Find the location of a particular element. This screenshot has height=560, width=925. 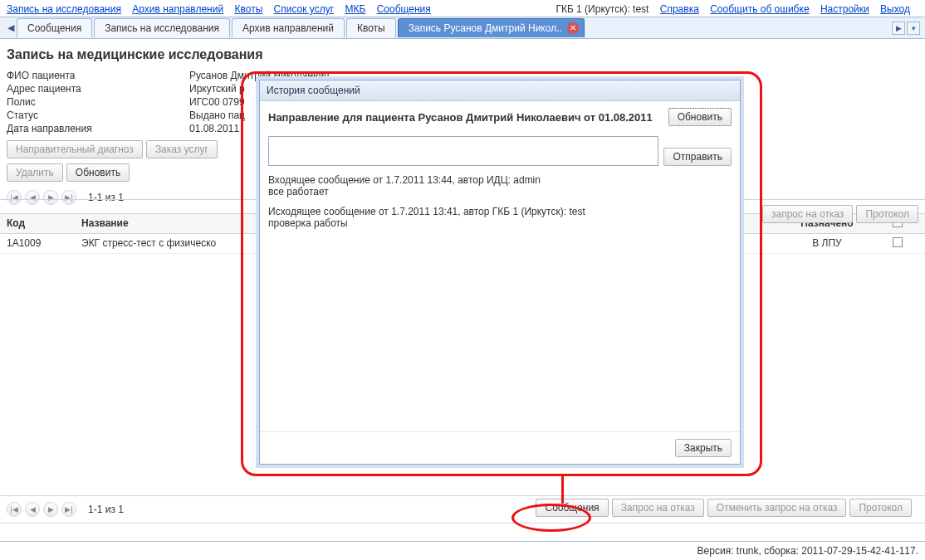

message-text: все работает is located at coordinates (500, 192).